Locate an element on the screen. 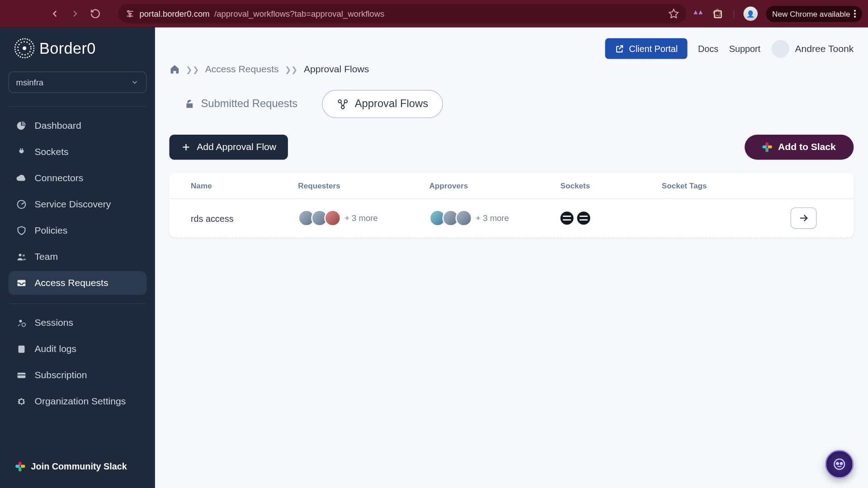  nav-label: Service Discovery is located at coordinates (72, 204).